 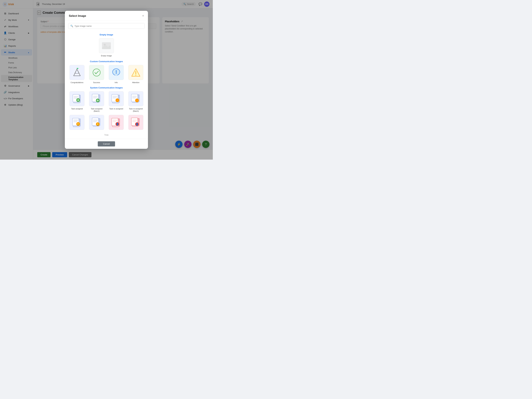 I want to click on empty-image-thumb, so click(x=106, y=46).